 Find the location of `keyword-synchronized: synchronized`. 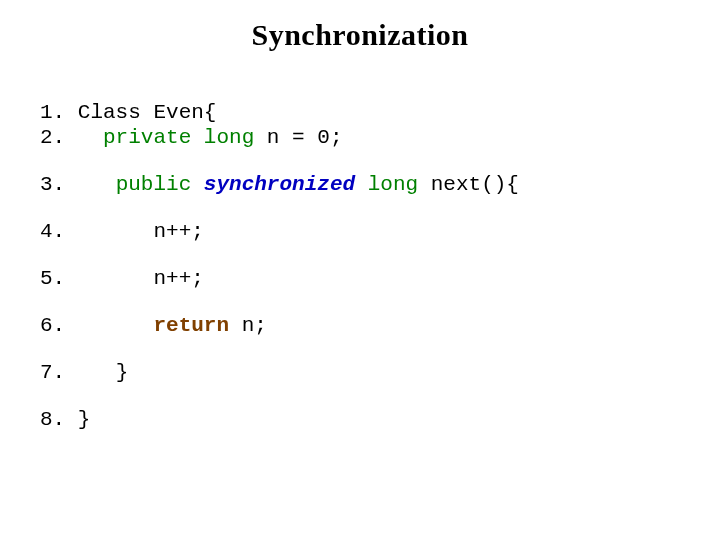

keyword-synchronized: synchronized is located at coordinates (280, 184).